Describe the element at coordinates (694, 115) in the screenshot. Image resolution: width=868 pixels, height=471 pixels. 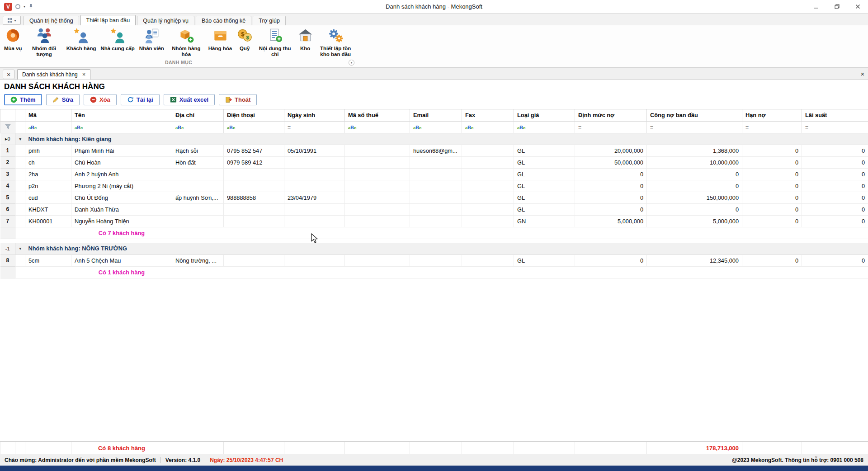
I see `column-header-cong-no-ban-dau: Công nợ ban đầu` at that location.